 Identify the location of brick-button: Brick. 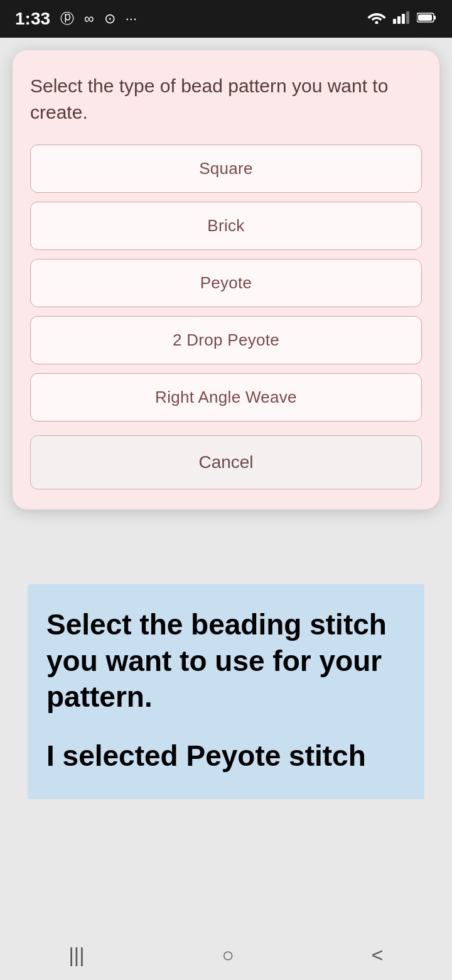
(226, 226).